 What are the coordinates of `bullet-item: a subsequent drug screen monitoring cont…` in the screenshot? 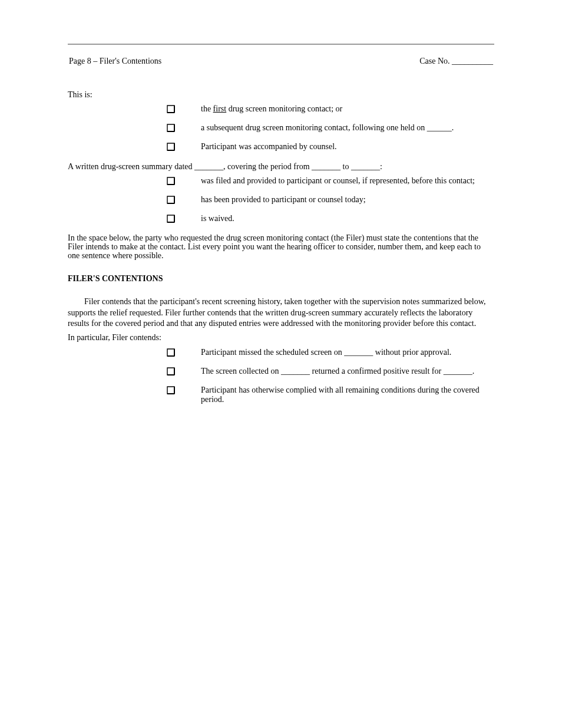 It's located at (330, 128).